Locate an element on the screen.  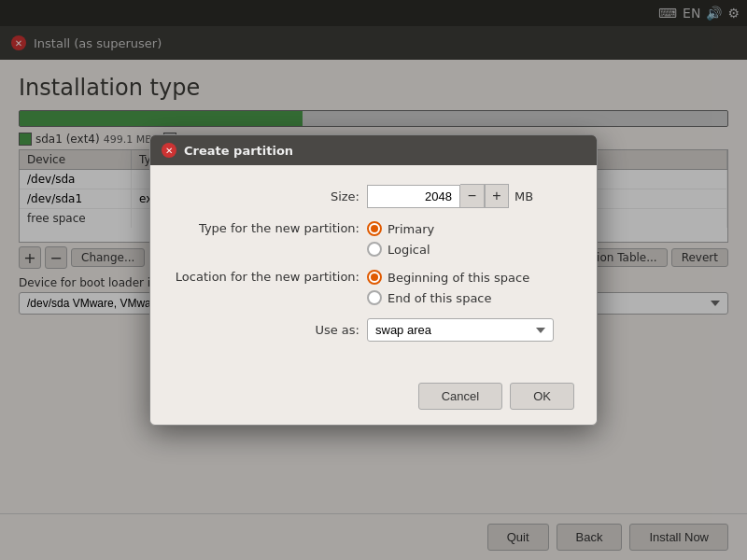
location-label: Location for the new partition: is located at coordinates (266, 276).